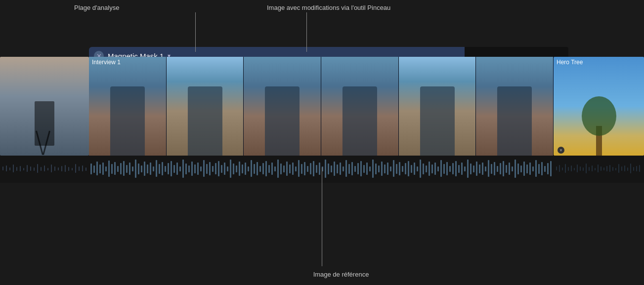 The width and height of the screenshot is (644, 285). What do you see at coordinates (196, 32) in the screenshot?
I see `annotation-line-left-v` at bounding box center [196, 32].